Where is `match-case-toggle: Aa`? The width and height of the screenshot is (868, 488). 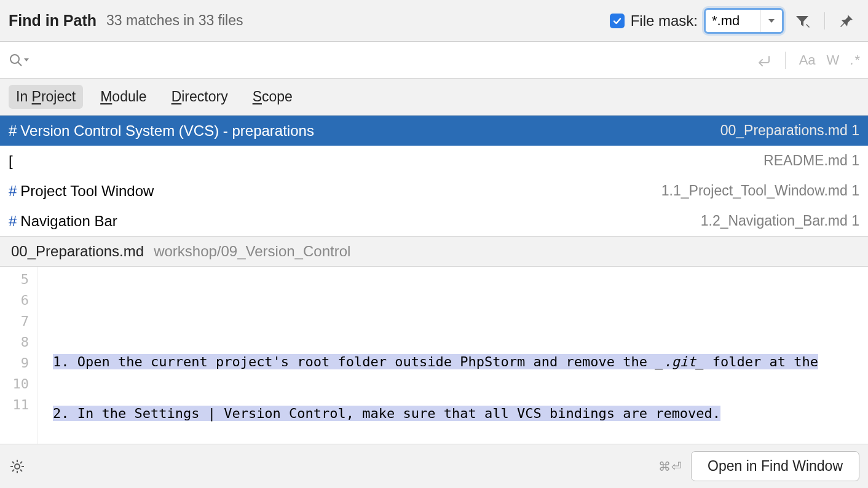 match-case-toggle: Aa is located at coordinates (808, 60).